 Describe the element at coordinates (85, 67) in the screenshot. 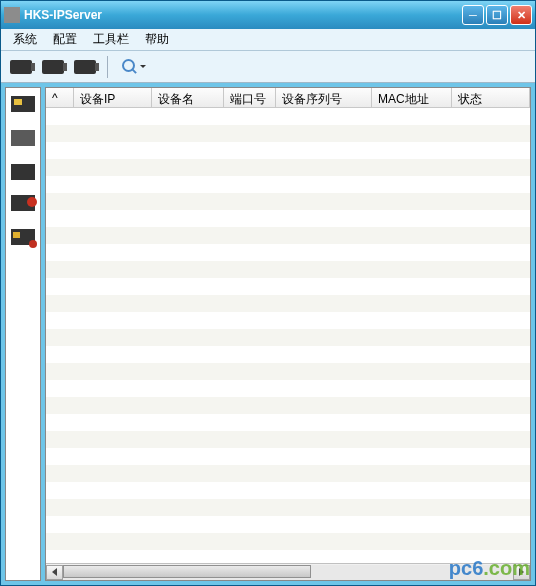

I see `toolbar-device3-button` at that location.